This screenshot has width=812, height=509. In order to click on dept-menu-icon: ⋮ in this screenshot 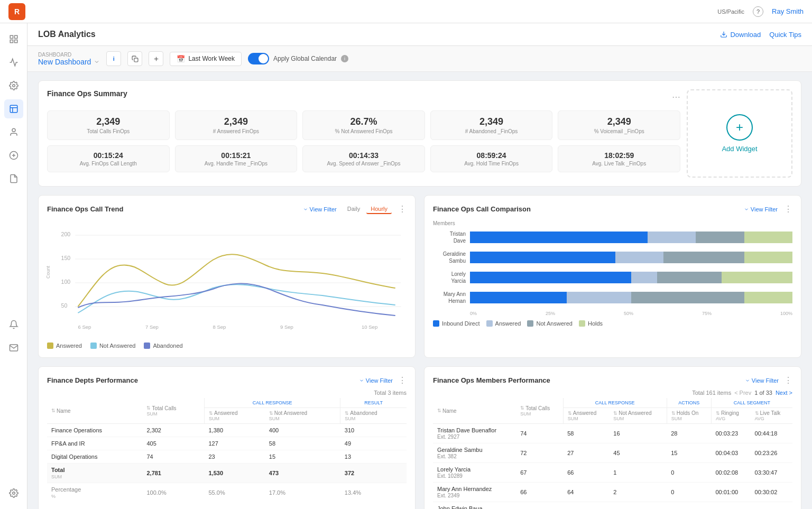, I will do `click(402, 381)`.